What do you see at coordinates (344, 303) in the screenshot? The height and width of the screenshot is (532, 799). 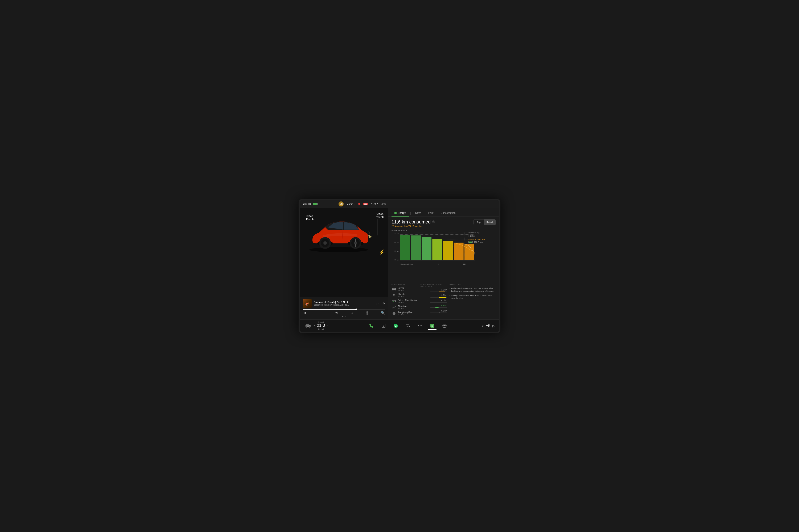 I see `music-info: 🎻 Summer (L'Estate) Op.8 No.2 Baroque Fe…` at bounding box center [344, 303].